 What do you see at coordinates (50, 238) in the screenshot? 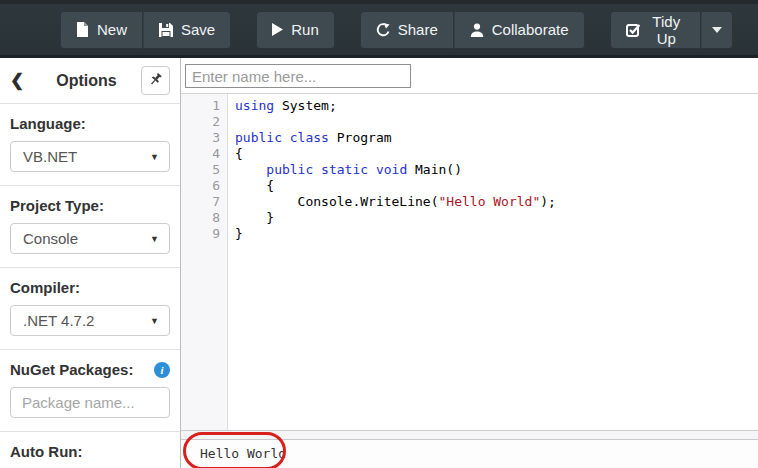
I see `project-type-select-value: Console` at bounding box center [50, 238].